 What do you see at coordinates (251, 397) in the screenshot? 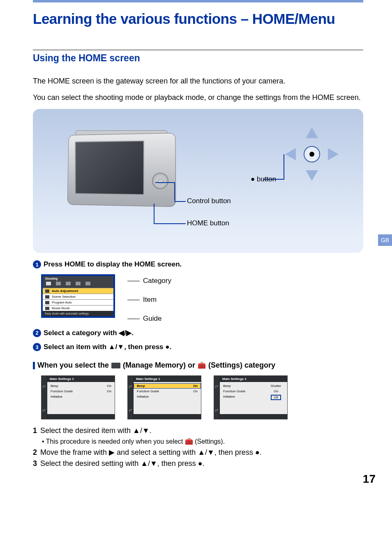
I see `settings-screen-3: γTγT Main Settings 1 Beep Function Guide…` at bounding box center [251, 397].